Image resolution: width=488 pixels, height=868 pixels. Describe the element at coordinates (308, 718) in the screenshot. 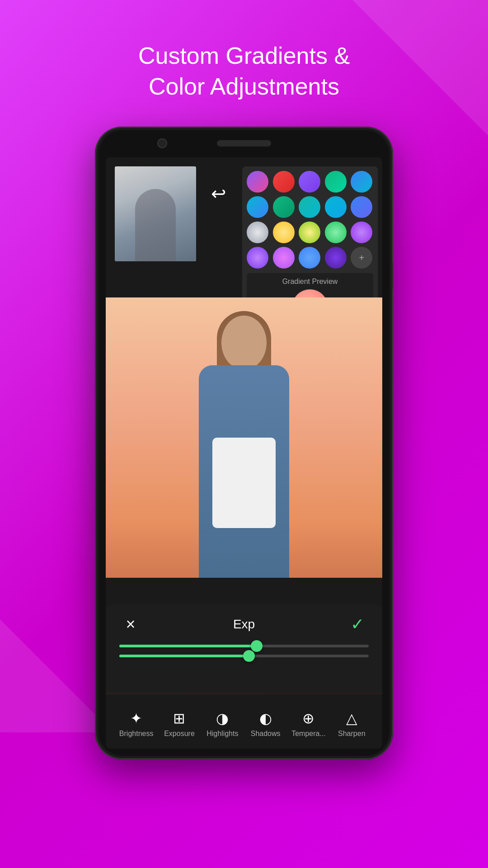

I see `temperature-icon: ⊕` at that location.